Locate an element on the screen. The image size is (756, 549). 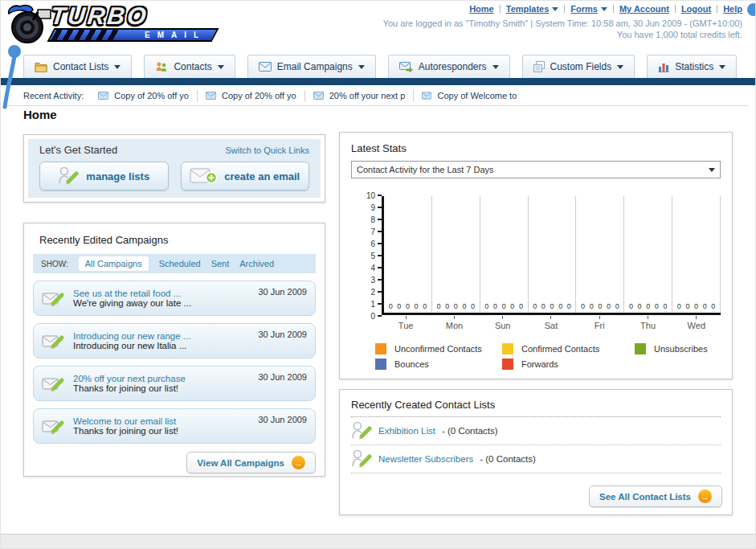
tab-statistics: Statistics is located at coordinates (692, 66).